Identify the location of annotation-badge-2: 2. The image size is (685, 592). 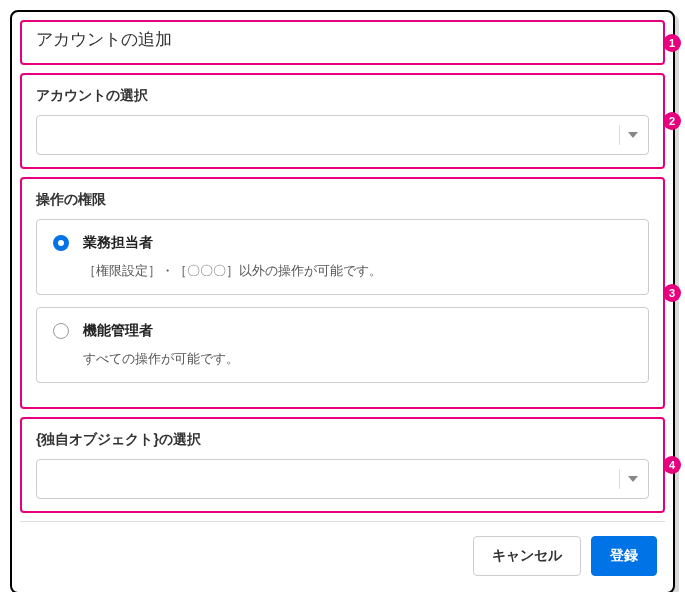
(672, 121).